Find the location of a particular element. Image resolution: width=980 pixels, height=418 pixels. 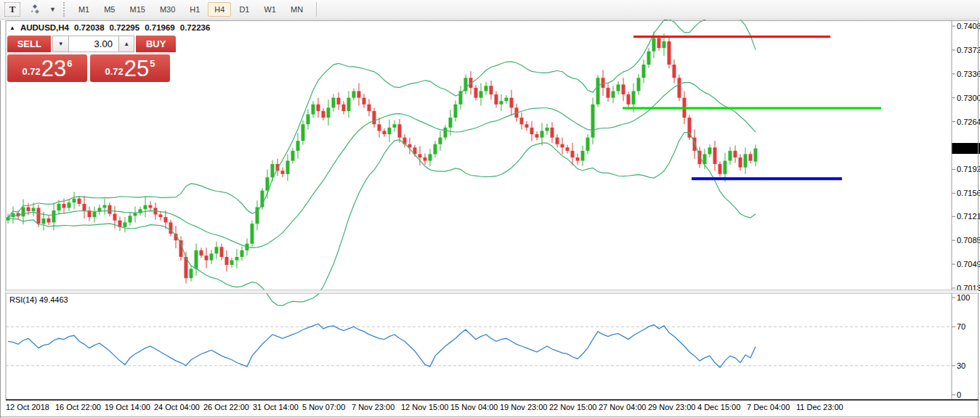

high-value: 0.72295 is located at coordinates (125, 28).